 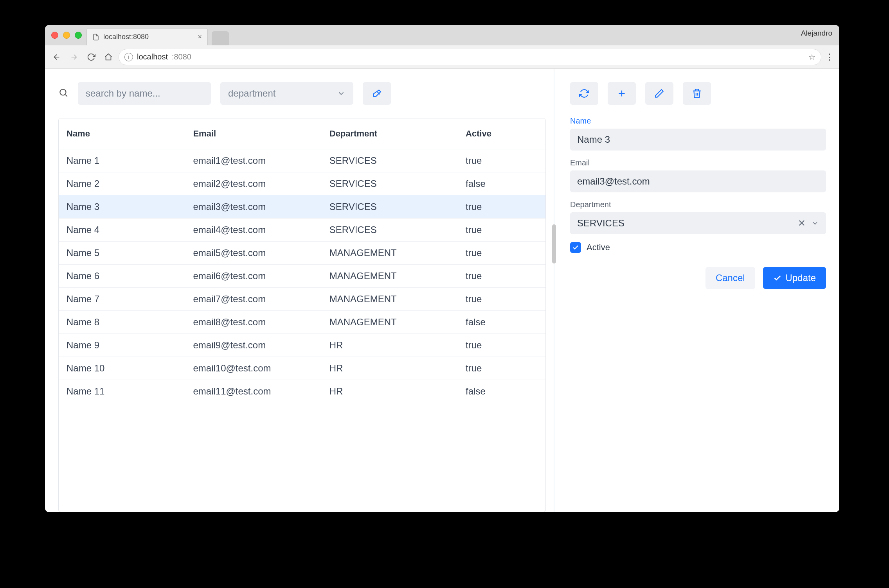 What do you see at coordinates (122, 276) in the screenshot?
I see `cell-name: Name 6` at bounding box center [122, 276].